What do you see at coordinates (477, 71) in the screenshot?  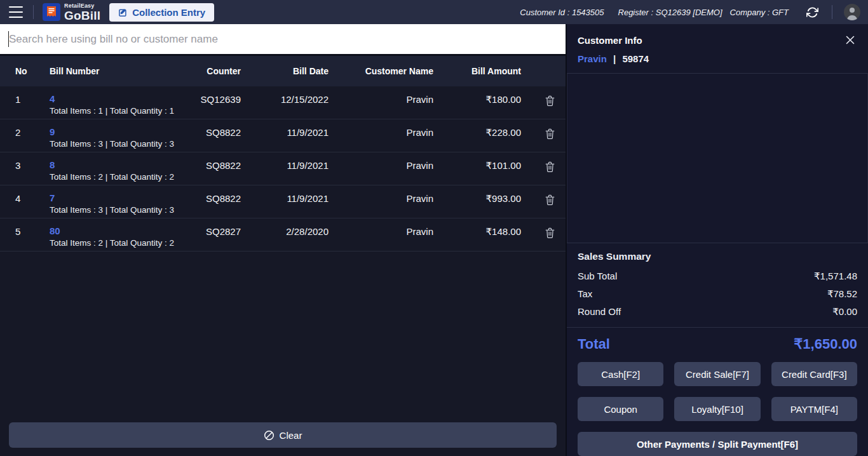 I see `header-bill-amount: Bill Amount` at bounding box center [477, 71].